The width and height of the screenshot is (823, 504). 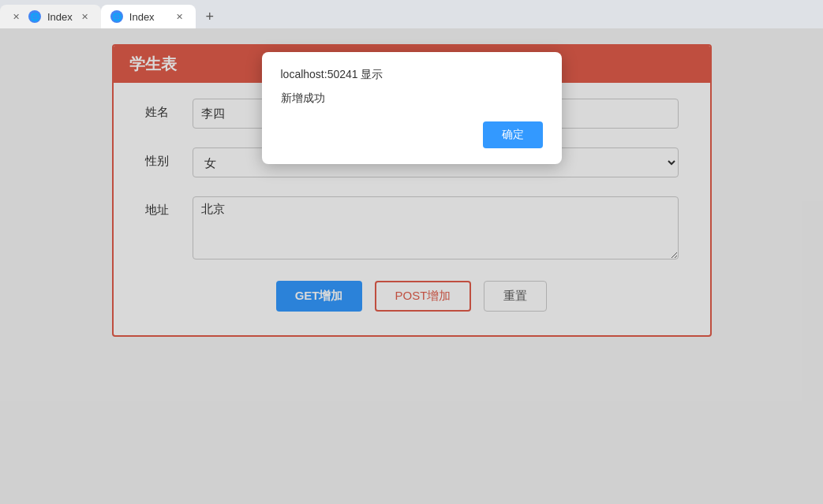 What do you see at coordinates (412, 108) in the screenshot?
I see `alert-dialog: localhost:50241 显示 新增成功 确定` at bounding box center [412, 108].